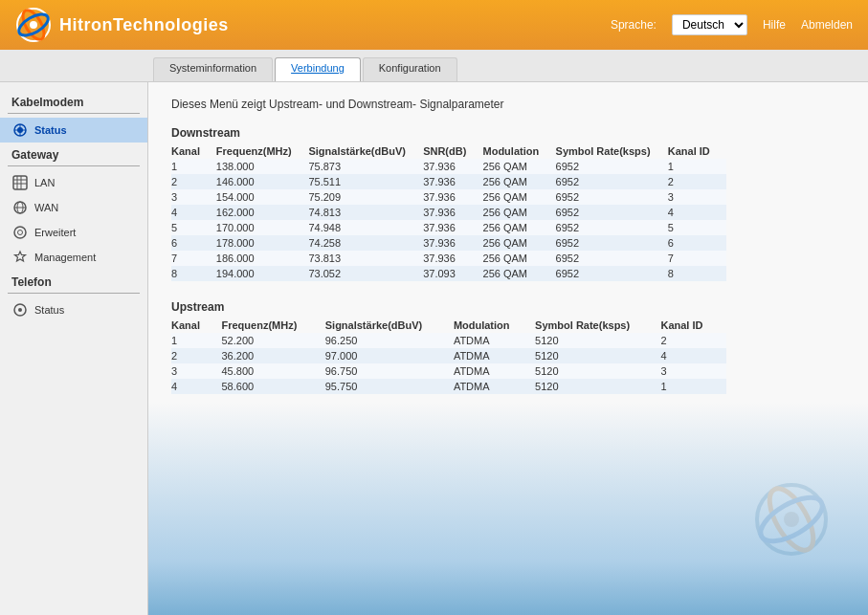 Image resolution: width=868 pixels, height=615 pixels. Describe the element at coordinates (520, 151) in the screenshot. I see `ds-col-modulation: Modulation` at that location.